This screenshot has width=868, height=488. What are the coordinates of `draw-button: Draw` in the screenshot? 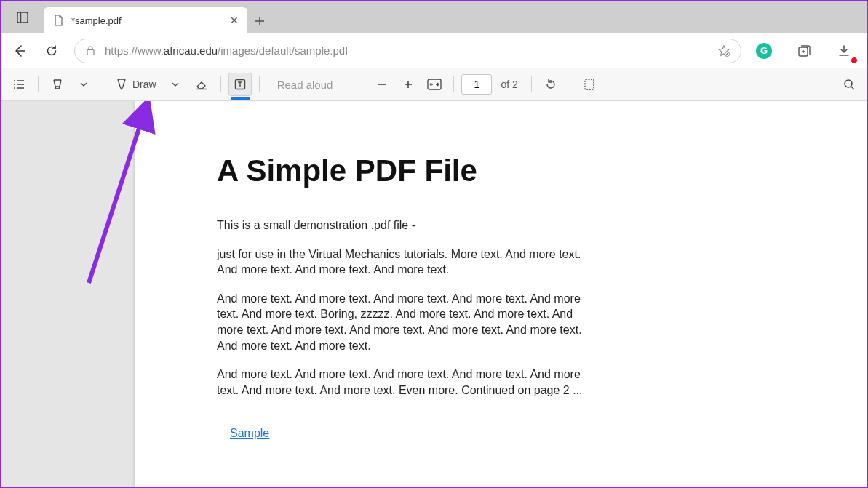 It's located at (135, 84).